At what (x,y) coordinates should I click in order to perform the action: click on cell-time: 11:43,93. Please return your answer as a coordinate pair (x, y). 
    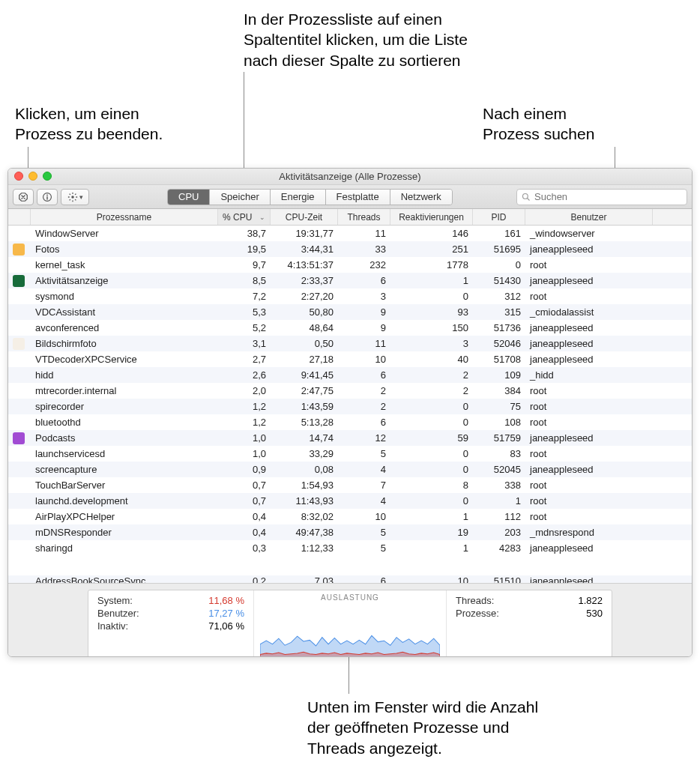
    Looking at the image, I should click on (304, 501).